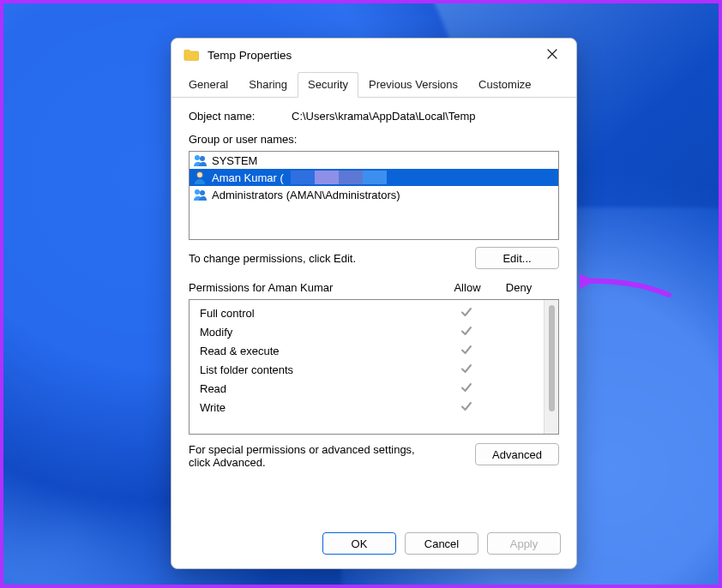  I want to click on annotation-arrow-icon, so click(627, 291).